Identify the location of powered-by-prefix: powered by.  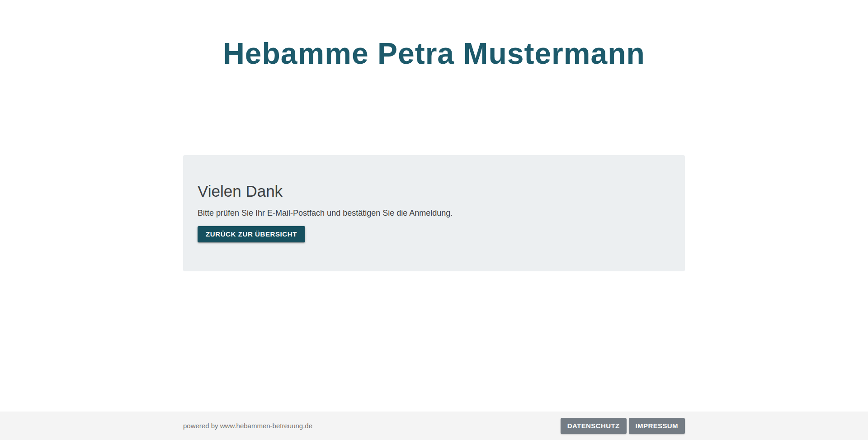
(202, 426).